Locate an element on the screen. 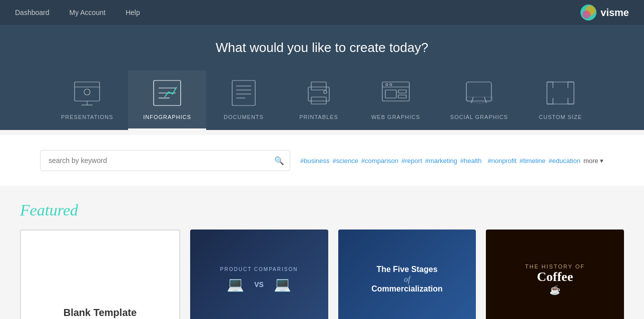  coffee-sub: ☕ is located at coordinates (555, 290).